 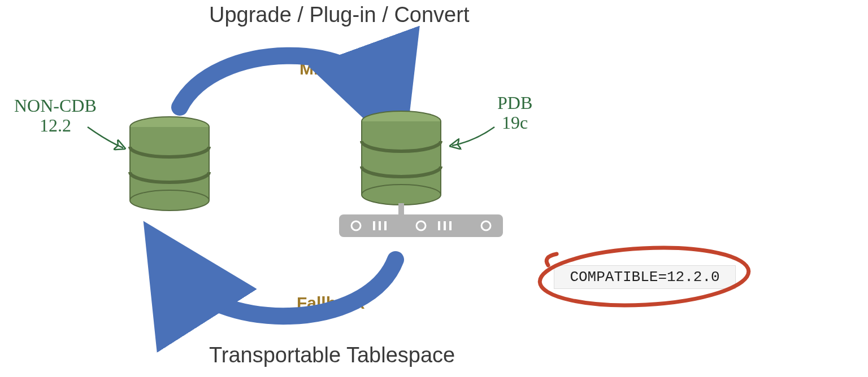 I want to click on source-annotation: NON-CDB 12.2, so click(x=55, y=116).